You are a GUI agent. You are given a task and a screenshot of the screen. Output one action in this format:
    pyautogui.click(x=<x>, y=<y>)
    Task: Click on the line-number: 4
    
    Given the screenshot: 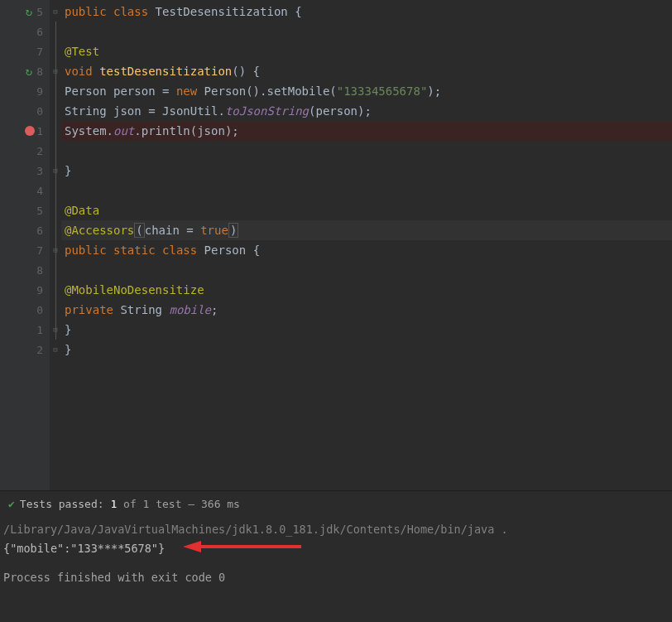 What is the action you would take?
    pyautogui.click(x=40, y=190)
    